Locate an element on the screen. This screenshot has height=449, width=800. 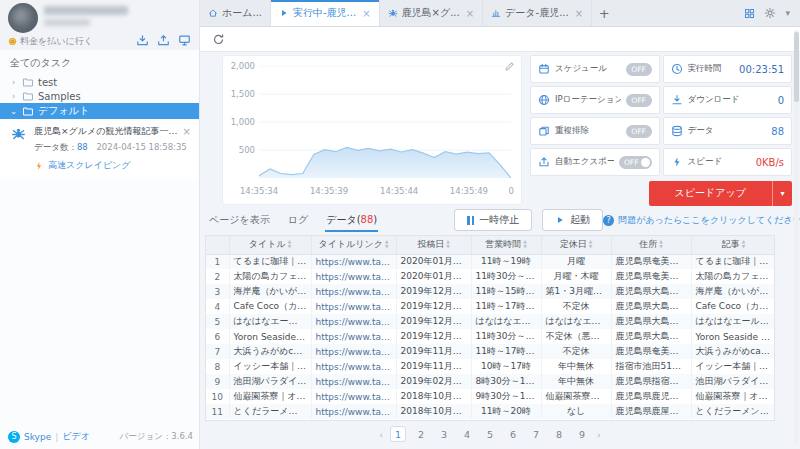
schedule-icon is located at coordinates (544, 69).